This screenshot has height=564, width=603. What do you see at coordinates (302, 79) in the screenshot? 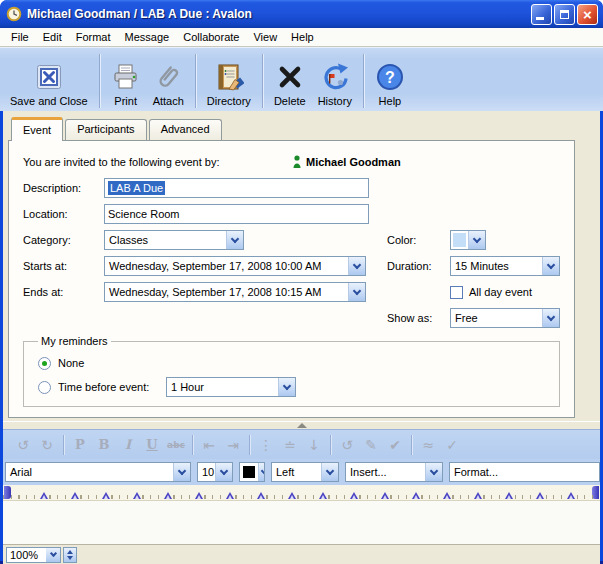
I see `main-toolbar: Save and Close Print Attach Directory` at bounding box center [302, 79].